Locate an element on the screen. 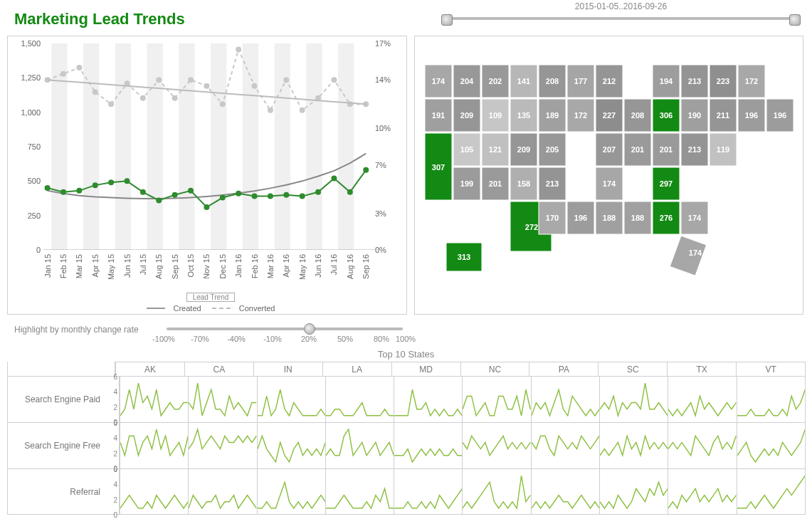 The image size is (812, 524). svg-text: 141 is located at coordinates (524, 81).